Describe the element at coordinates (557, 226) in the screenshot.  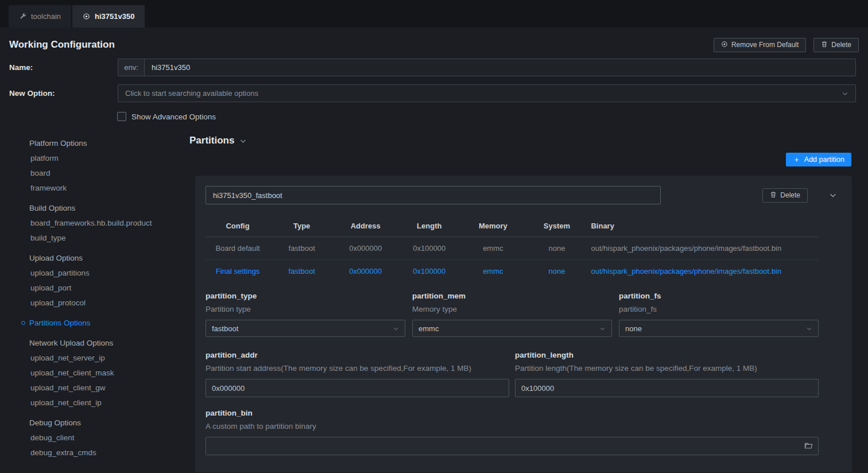
I see `col-header-system: System` at that location.